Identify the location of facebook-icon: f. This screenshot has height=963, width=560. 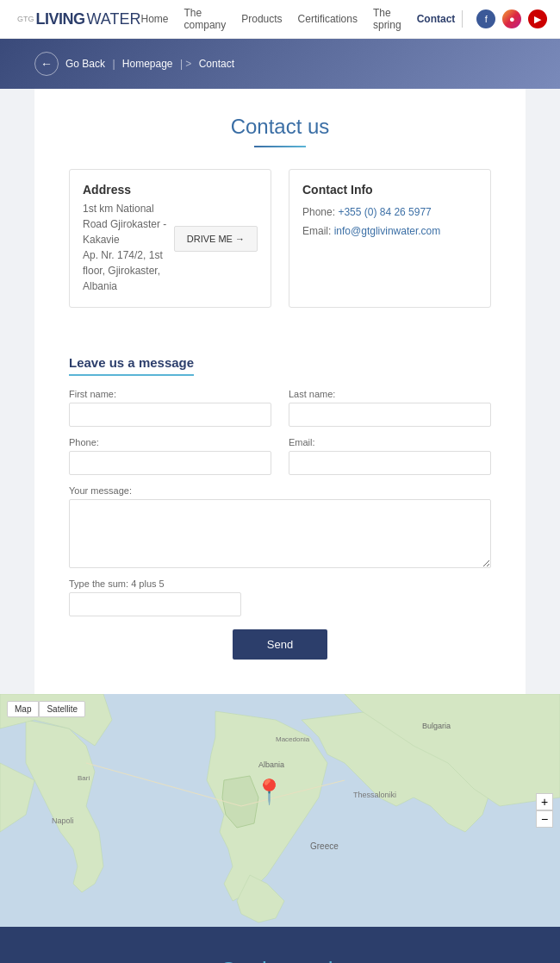
(486, 19).